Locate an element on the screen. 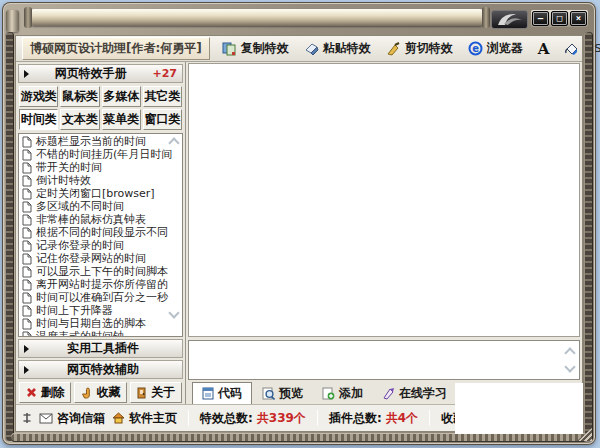 Image resolution: width=600 pixels, height=448 pixels. copy-effect-label: 复制特效 is located at coordinates (265, 48).